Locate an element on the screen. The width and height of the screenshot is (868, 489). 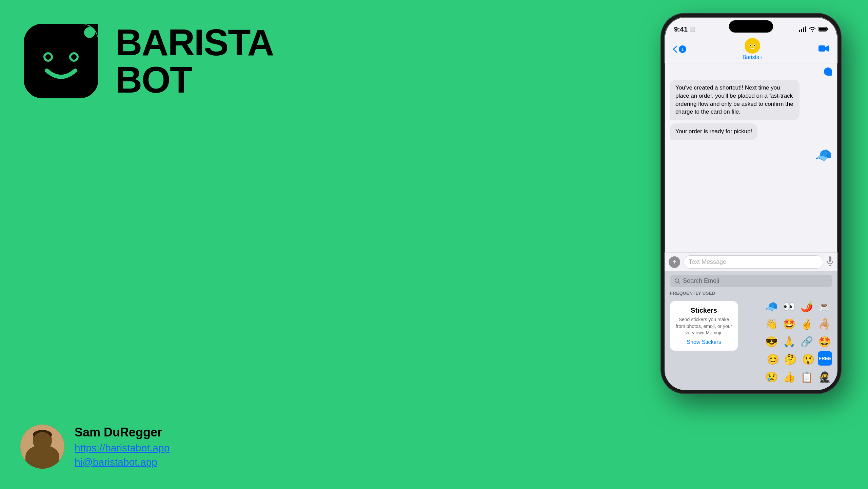
emoji-eyes: 👀 is located at coordinates (789, 306).